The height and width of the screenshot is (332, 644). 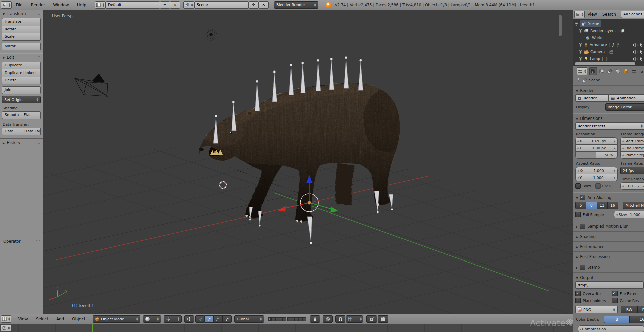 I want to click on opengl-render-button, so click(x=372, y=319).